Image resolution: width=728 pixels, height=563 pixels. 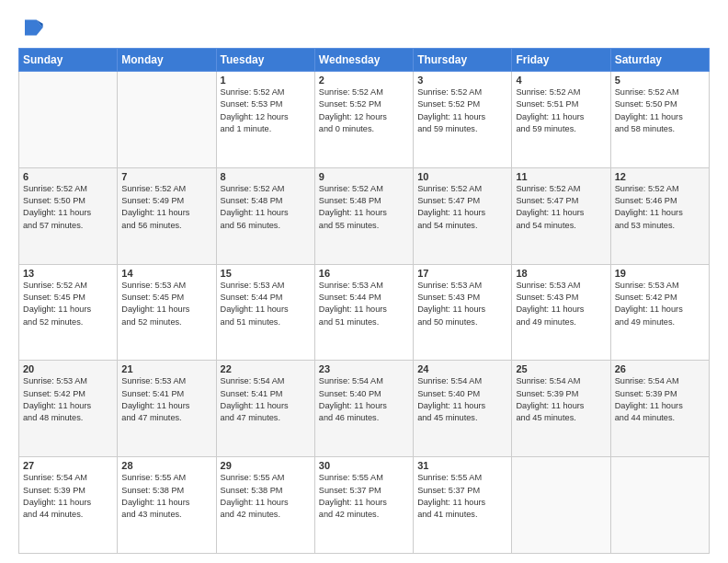 What do you see at coordinates (462, 273) in the screenshot?
I see `day-number: 17` at bounding box center [462, 273].